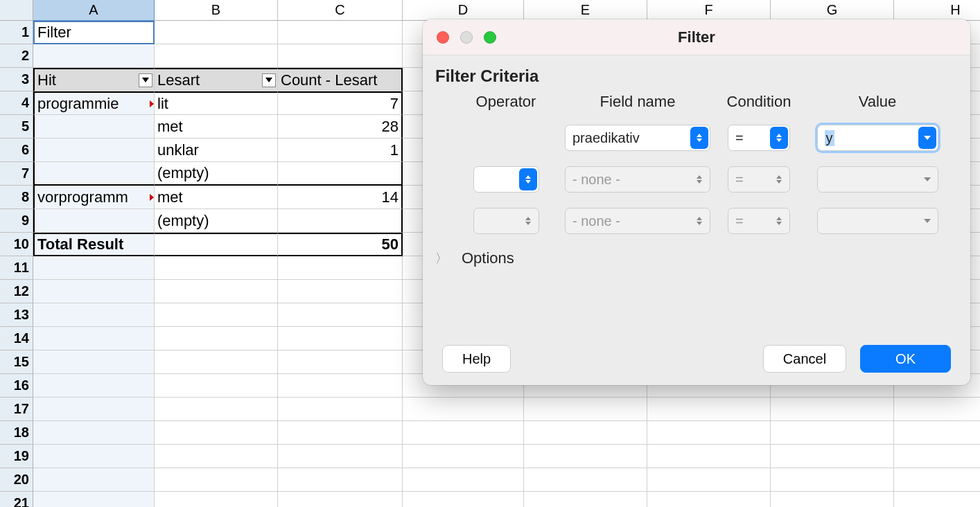 The height and width of the screenshot is (507, 980). I want to click on row-header: 4, so click(17, 103).